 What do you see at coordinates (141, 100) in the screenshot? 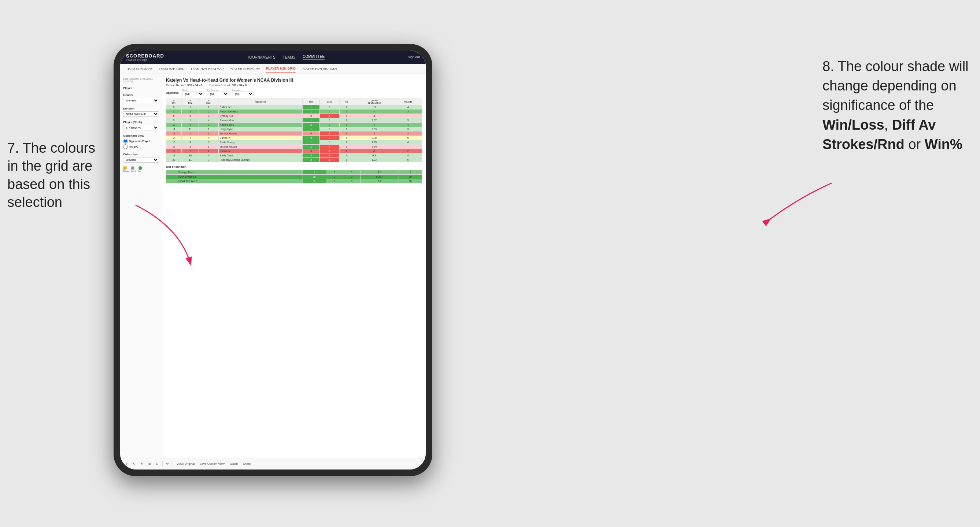
I see `gender-select: Women's` at bounding box center [141, 100].